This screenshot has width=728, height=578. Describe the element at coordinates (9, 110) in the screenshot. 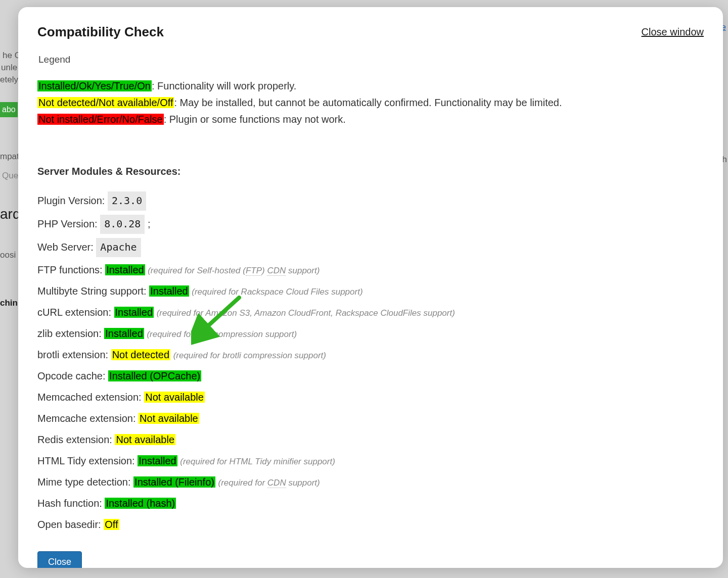

I see `bg-green-bar: abo` at that location.